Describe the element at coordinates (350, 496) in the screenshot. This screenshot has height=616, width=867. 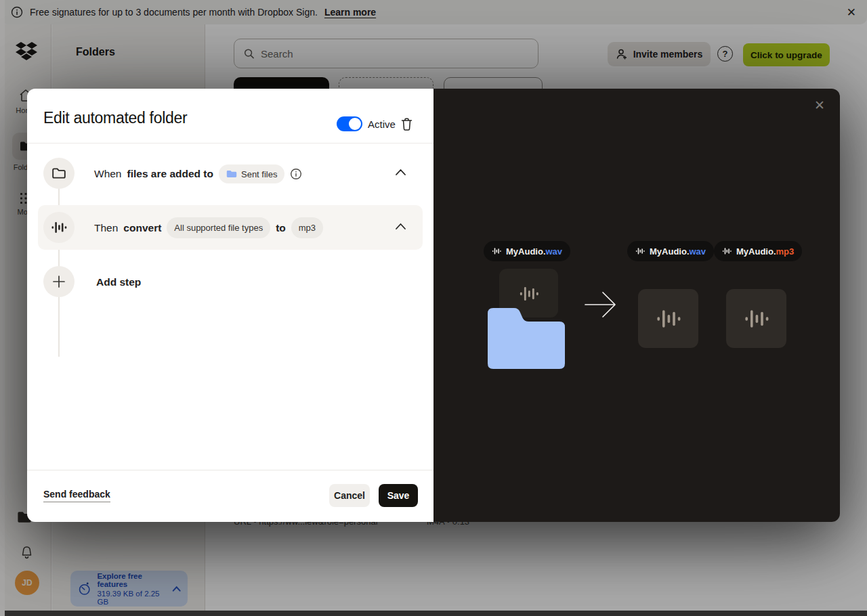
I see `cancel-button: Cancel` at that location.